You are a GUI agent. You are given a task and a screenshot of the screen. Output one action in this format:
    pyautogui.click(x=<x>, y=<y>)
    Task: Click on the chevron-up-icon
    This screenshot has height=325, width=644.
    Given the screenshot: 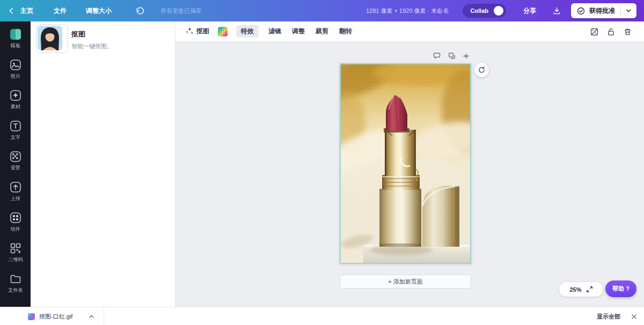 What is the action you would take?
    pyautogui.click(x=91, y=316)
    